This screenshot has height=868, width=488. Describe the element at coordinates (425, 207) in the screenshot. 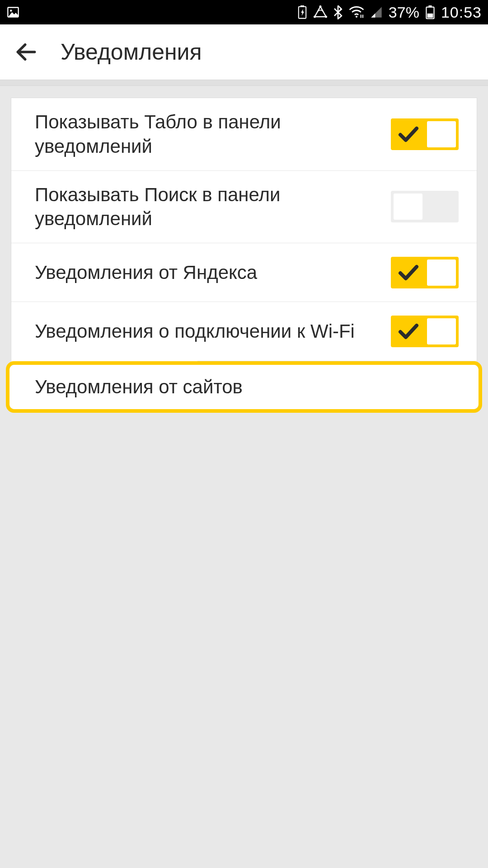

I see `toggle-search` at that location.